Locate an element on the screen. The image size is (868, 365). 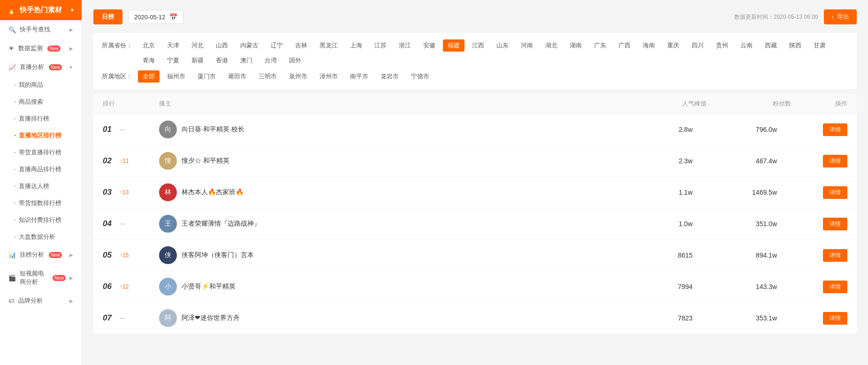
province-tag: 上海 is located at coordinates (356, 46).